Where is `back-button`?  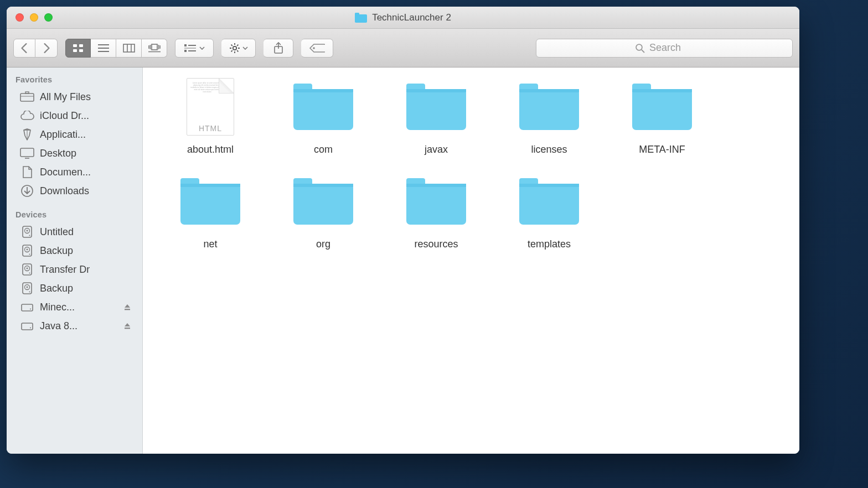 back-button is located at coordinates (24, 48).